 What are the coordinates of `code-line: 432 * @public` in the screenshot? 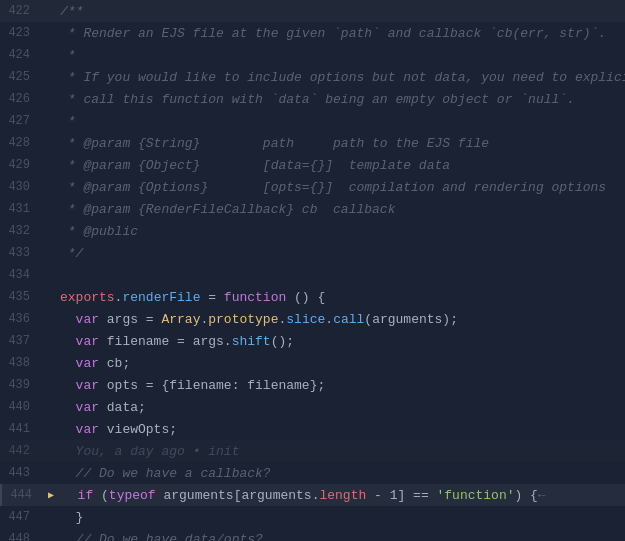 It's located at (312, 231).